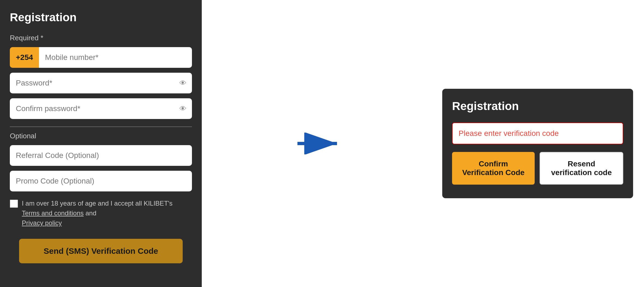 The height and width of the screenshot is (287, 644). What do you see at coordinates (101, 127) in the screenshot?
I see `optional-divider` at bounding box center [101, 127].